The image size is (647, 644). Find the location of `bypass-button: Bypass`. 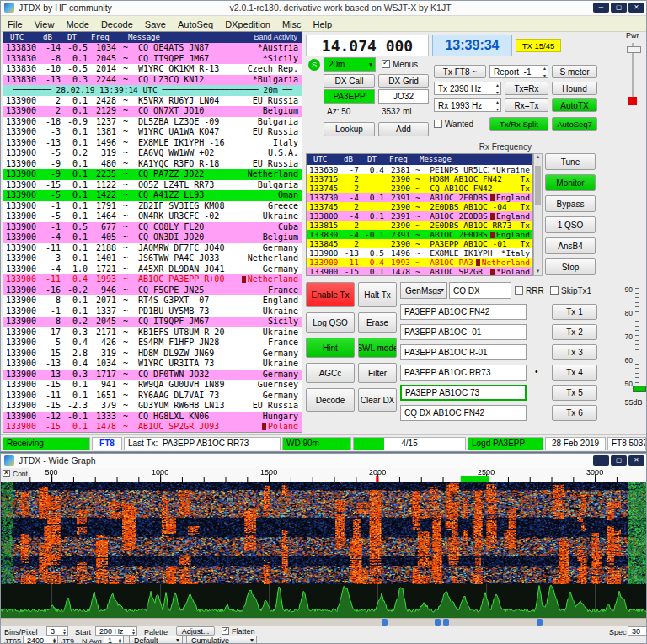

bypass-button: Bypass is located at coordinates (570, 204).